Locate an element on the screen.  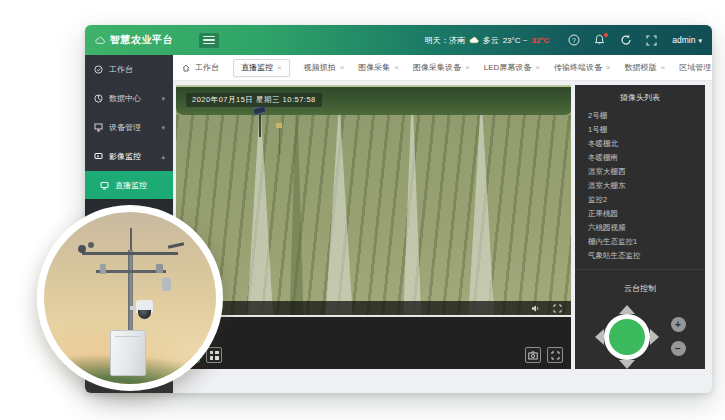
sidebar-item-data-center: 数据中心 ▾ is located at coordinates (129, 98).